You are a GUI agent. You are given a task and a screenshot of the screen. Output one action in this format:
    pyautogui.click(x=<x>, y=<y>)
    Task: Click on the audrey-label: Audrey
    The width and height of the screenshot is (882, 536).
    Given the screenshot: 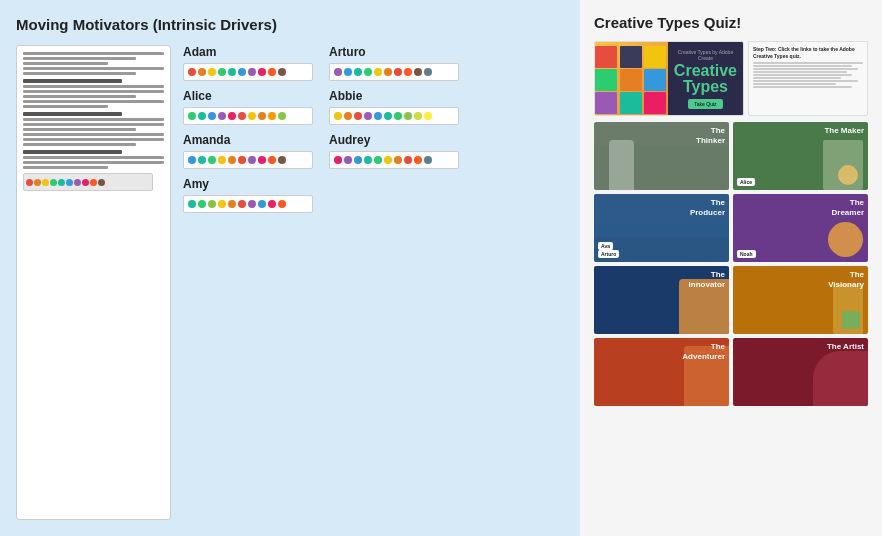 What is the action you would take?
    pyautogui.click(x=394, y=140)
    